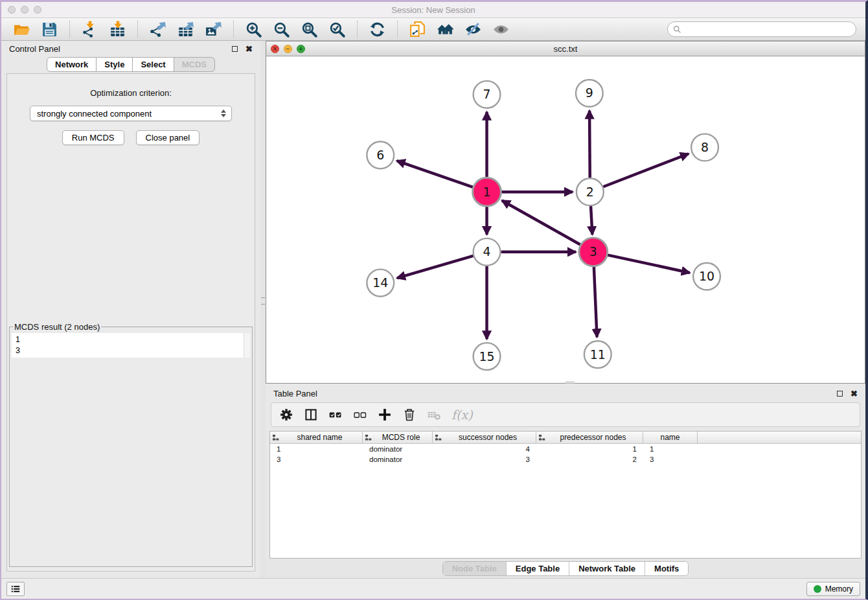 The height and width of the screenshot is (600, 868). What do you see at coordinates (417, 30) in the screenshot?
I see `network-snapshot-icon` at bounding box center [417, 30].